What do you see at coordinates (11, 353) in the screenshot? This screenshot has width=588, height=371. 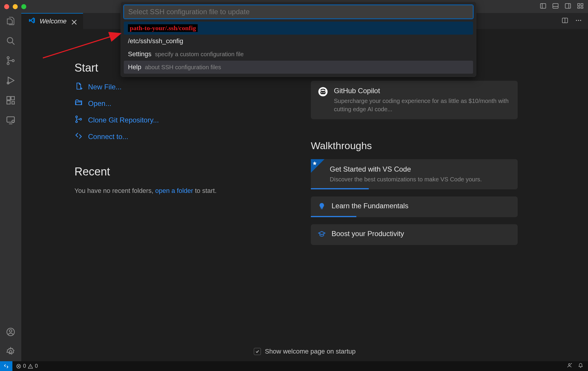 I see `settings-gear-icon` at bounding box center [11, 353].